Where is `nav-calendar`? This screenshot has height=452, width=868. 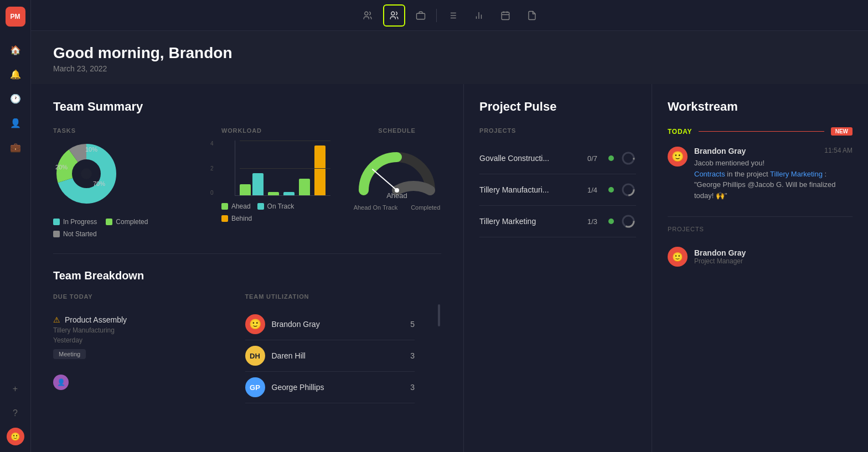 nav-calendar is located at coordinates (505, 15).